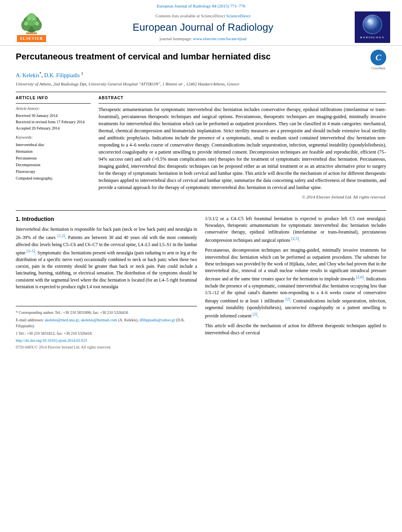 Image resolution: width=402 pixels, height=532 pixels. I want to click on abstract-label: ABSTRACT, so click(242, 98).